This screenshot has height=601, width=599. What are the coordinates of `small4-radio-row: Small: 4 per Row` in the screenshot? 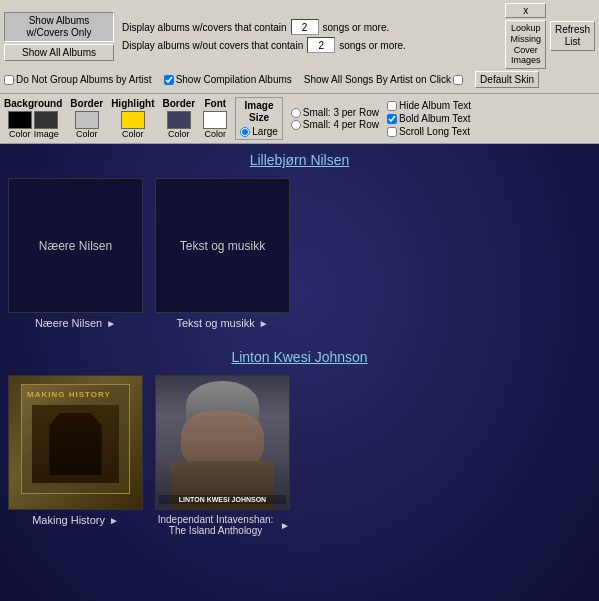 It's located at (335, 124).